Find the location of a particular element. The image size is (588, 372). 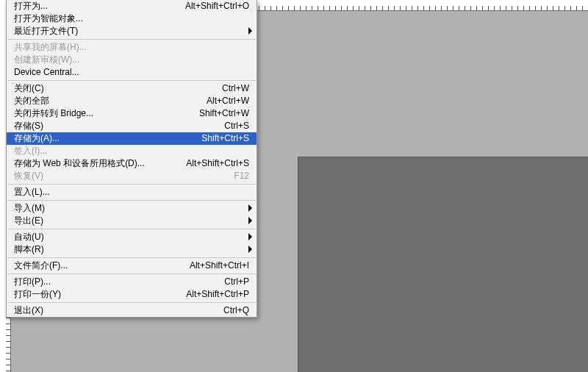

menu-item-label: 退出(X) is located at coordinates (116, 310).